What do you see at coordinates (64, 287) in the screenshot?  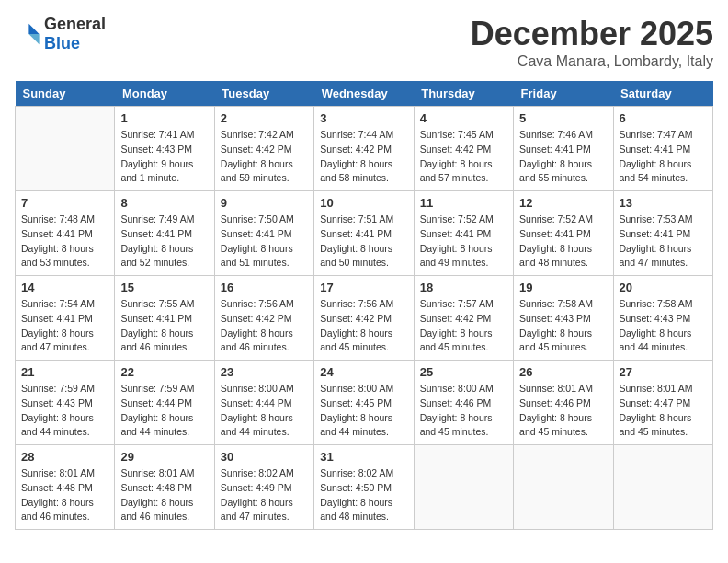 I see `day-number: 14` at bounding box center [64, 287].